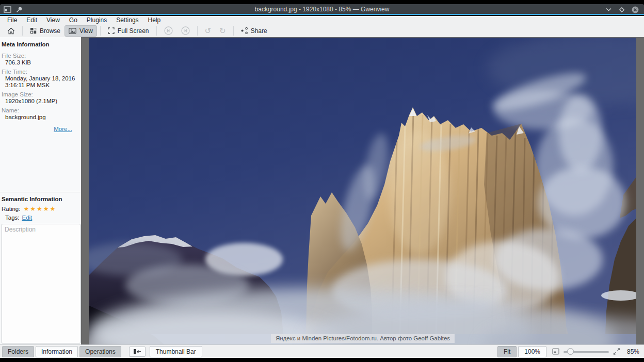  What do you see at coordinates (556, 352) in the screenshot?
I see `zoom-out-icon` at bounding box center [556, 352].